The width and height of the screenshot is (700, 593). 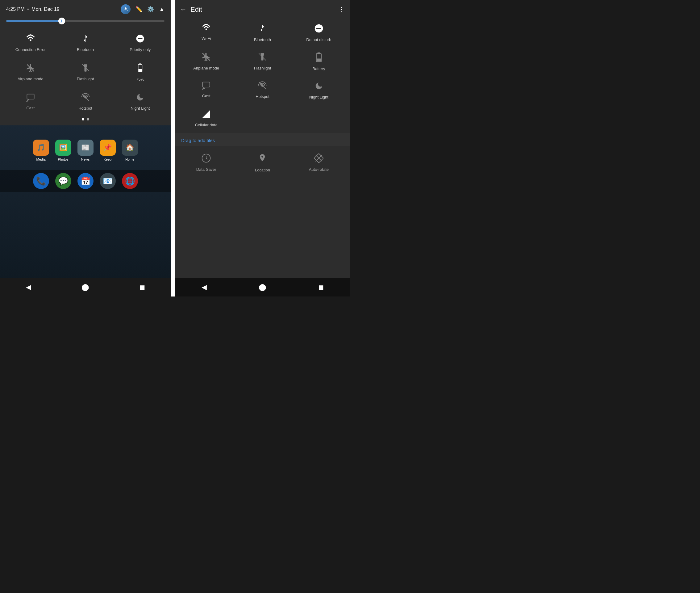 I want to click on page-title: Edit, so click(x=262, y=9).